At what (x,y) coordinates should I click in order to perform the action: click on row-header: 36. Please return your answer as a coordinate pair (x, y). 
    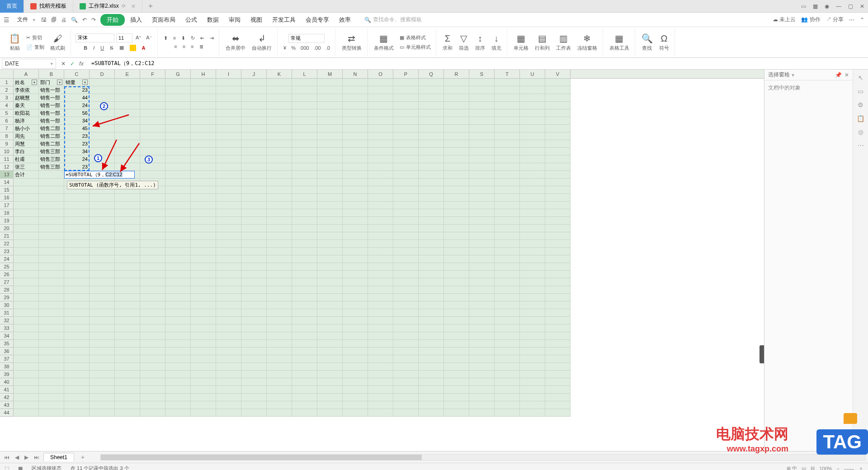
    Looking at the image, I should click on (7, 352).